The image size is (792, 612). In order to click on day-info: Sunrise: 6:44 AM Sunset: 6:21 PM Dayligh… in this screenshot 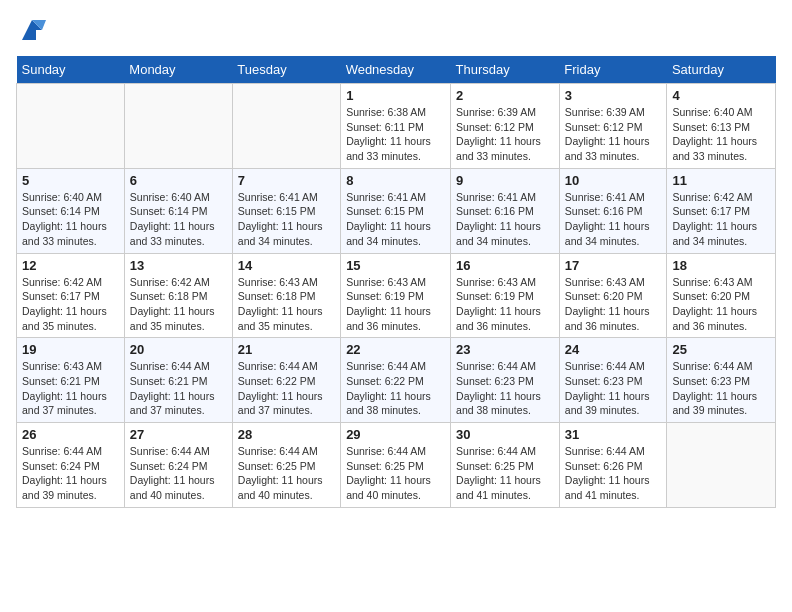, I will do `click(178, 388)`.